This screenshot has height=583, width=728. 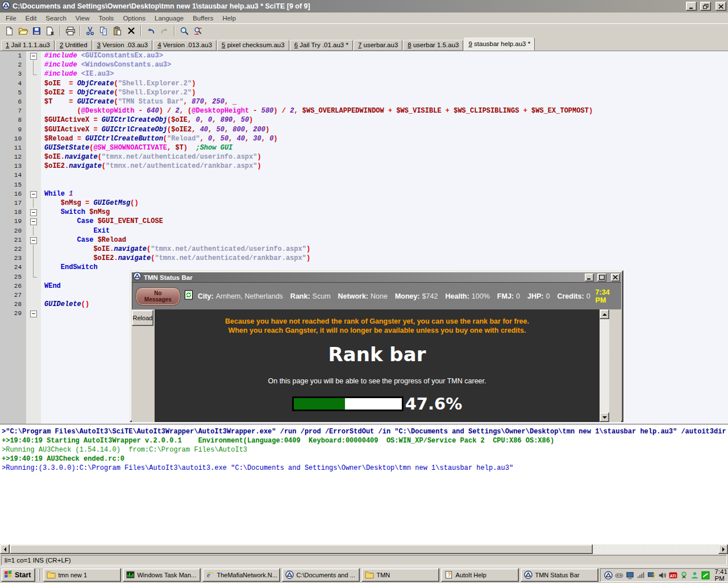 What do you see at coordinates (641, 576) in the screenshot?
I see `signal-tray-icon` at bounding box center [641, 576].